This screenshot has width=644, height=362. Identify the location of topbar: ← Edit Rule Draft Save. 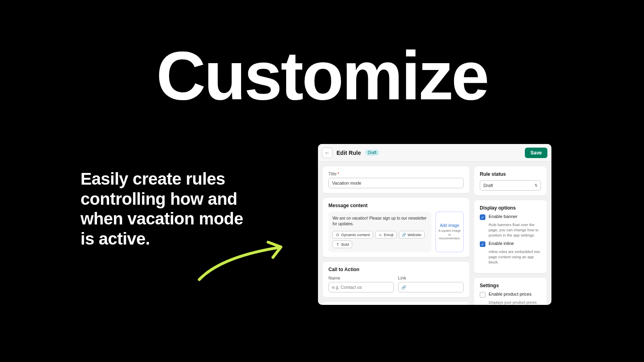
(435, 153).